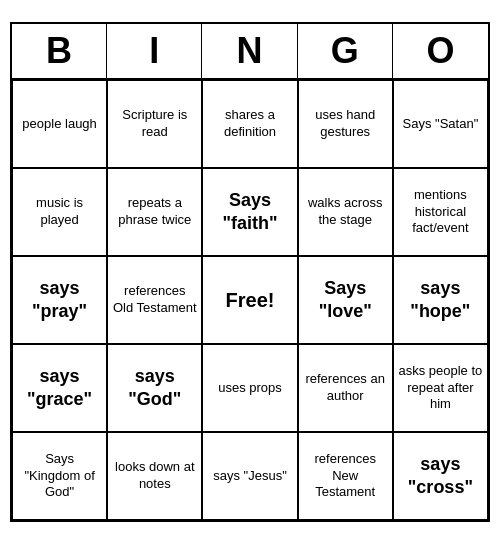  What do you see at coordinates (60, 51) in the screenshot?
I see `header-letter-b: B` at bounding box center [60, 51].